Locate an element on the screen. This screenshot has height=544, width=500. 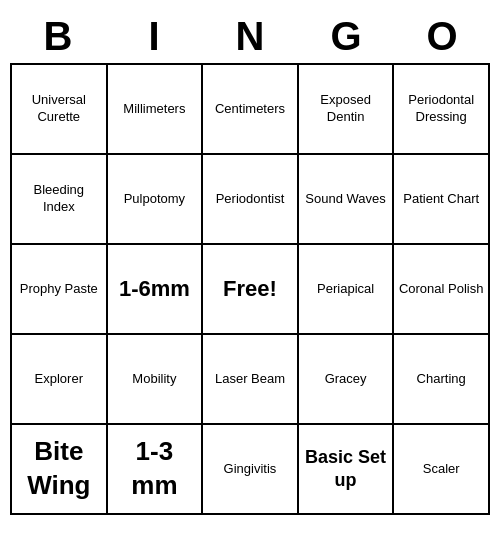
bingo-cell-3-0: Explorer is located at coordinates (60, 380).